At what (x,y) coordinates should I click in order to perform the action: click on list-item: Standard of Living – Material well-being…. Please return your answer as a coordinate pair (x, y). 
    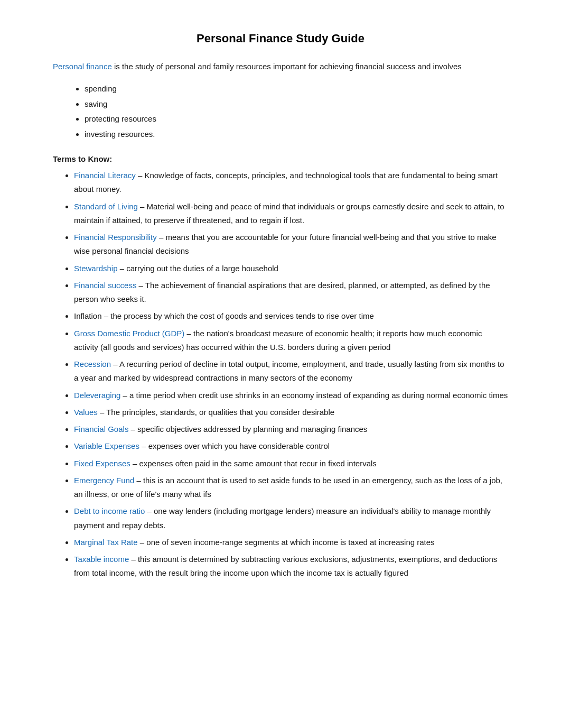
    Looking at the image, I should click on (291, 214).